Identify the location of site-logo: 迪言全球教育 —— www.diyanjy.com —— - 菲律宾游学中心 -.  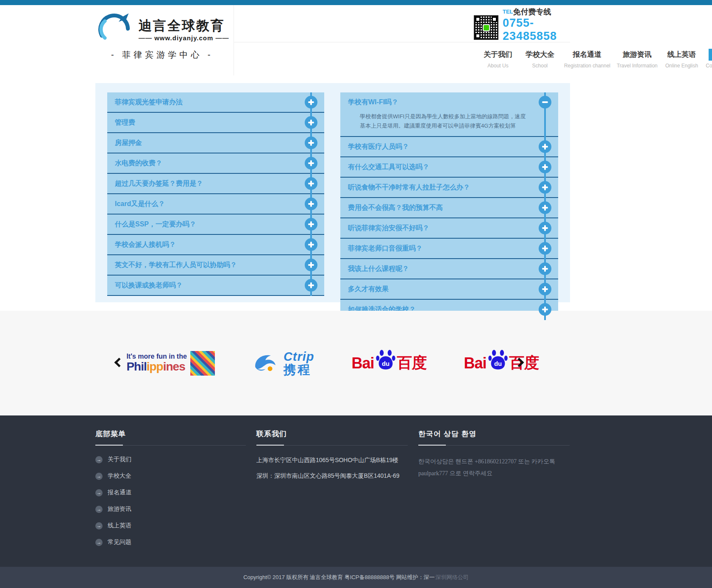
(162, 36).